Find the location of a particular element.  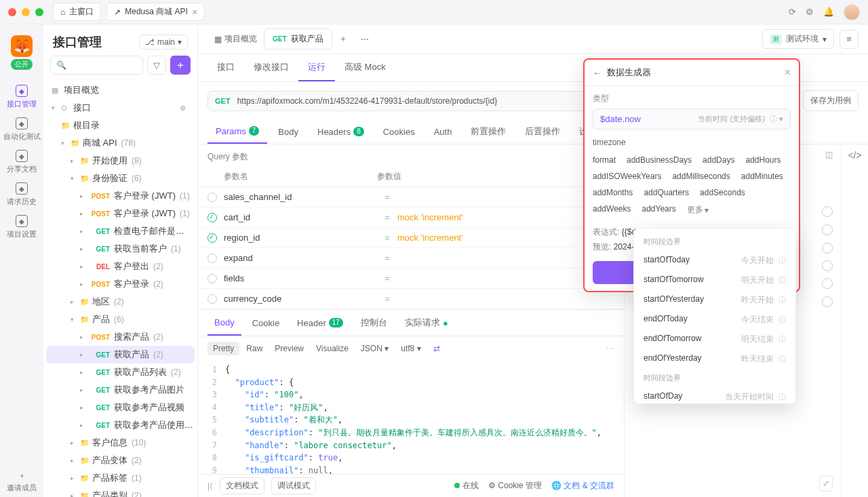

param-value: mock 'increment' is located at coordinates (430, 237).